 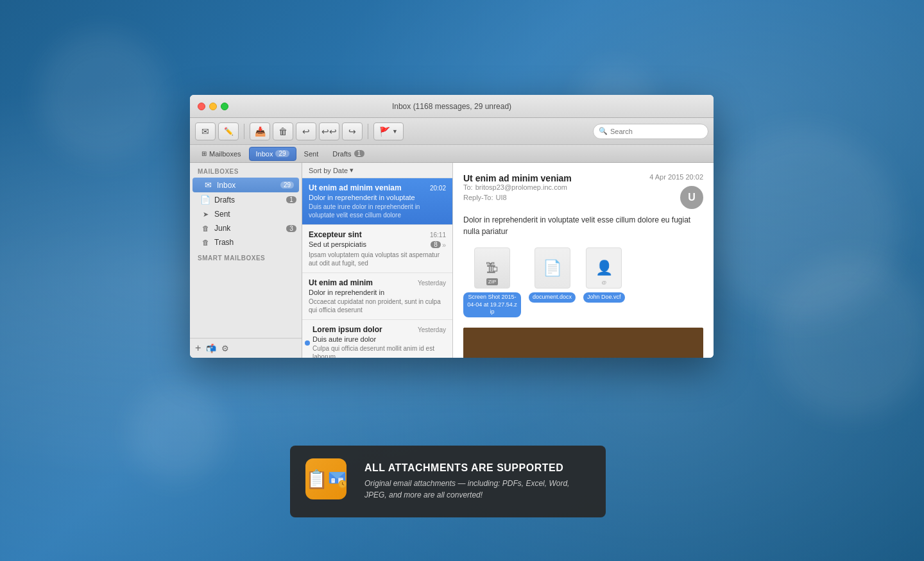 What do you see at coordinates (377, 249) in the screenshot?
I see `message-item-2: Excepteur sint 16:11 Sed ut perspiciatis…` at bounding box center [377, 249].